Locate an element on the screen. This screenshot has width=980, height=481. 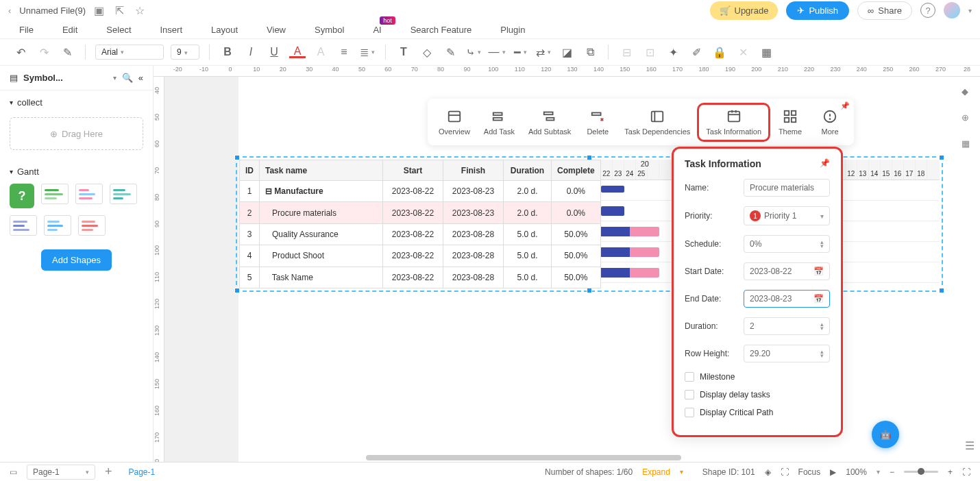
effects-icon: ✦ is located at coordinates (673, 52).